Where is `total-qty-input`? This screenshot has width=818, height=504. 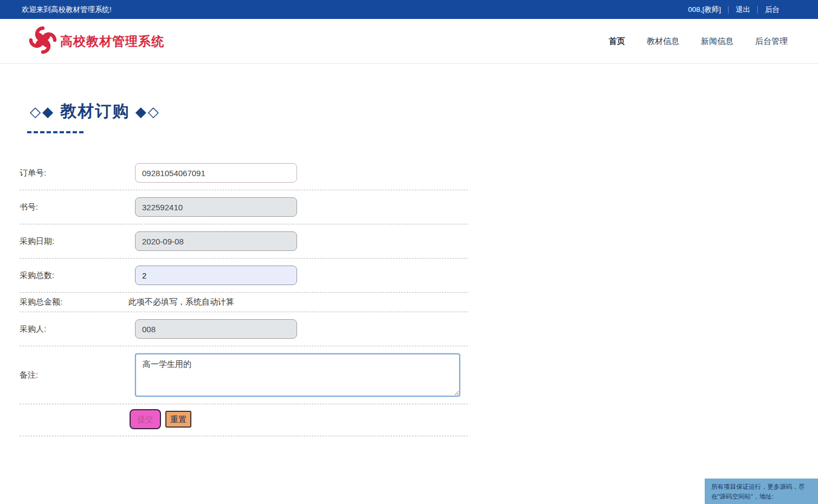 total-qty-input is located at coordinates (216, 275).